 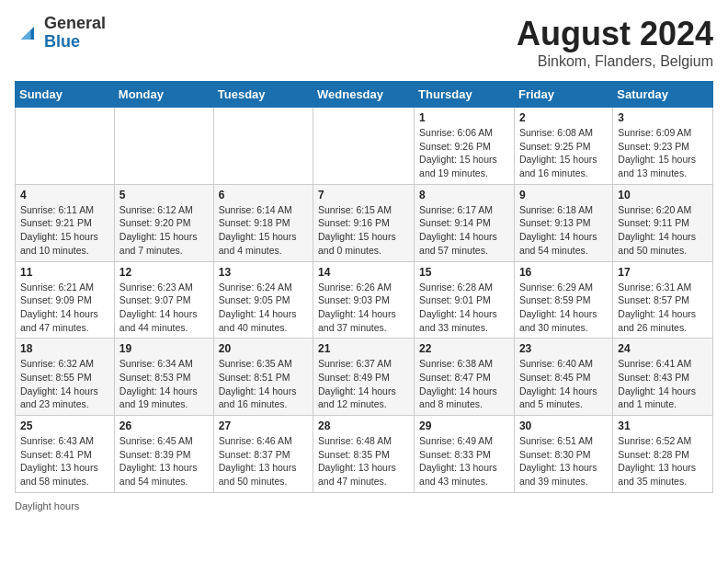 I want to click on week-row-2: 4Sunrise: 6:11 AM Sunset: 9:21 PM Daylig…, so click(x=364, y=223).